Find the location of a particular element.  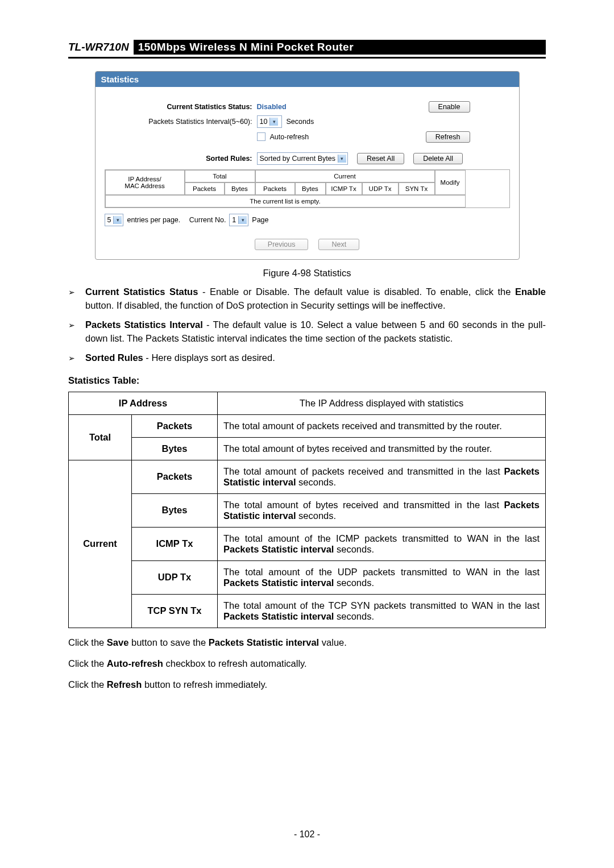

delete-all-button: Delete All is located at coordinates (438, 159).